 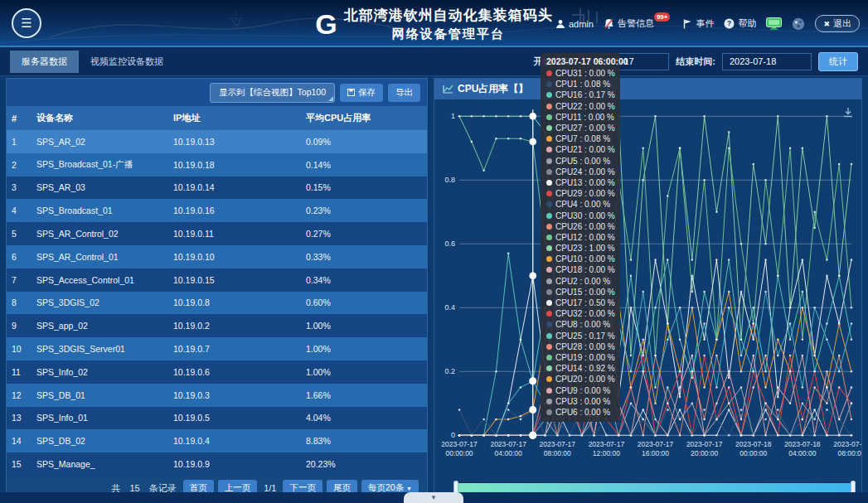 What do you see at coordinates (575, 24) in the screenshot?
I see `user-menu: admin` at bounding box center [575, 24].